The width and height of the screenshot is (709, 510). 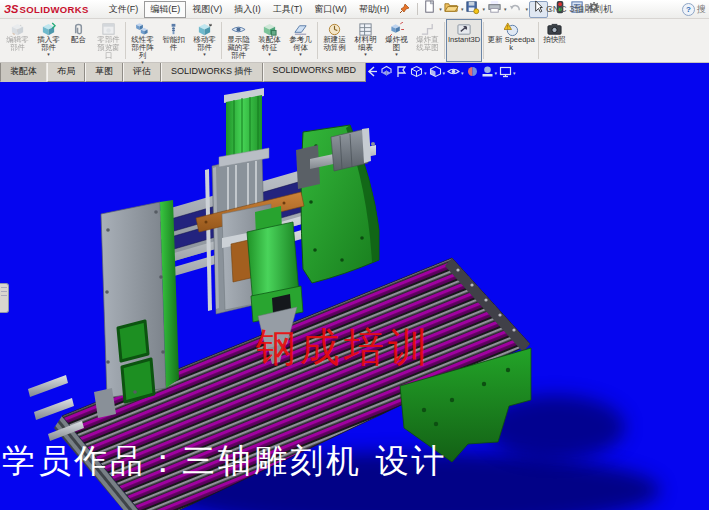 What do you see at coordinates (104, 72) in the screenshot?
I see `tab-草图: 草图` at bounding box center [104, 72].